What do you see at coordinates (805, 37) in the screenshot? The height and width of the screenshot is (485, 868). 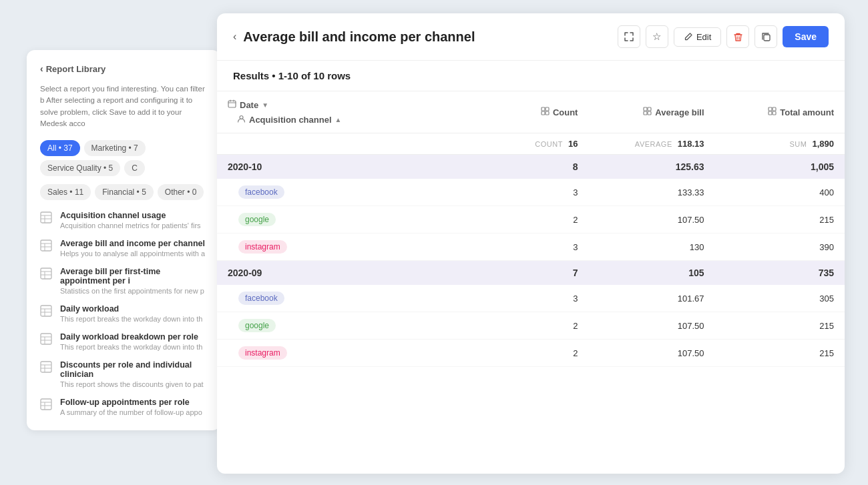 I see `save-button: Save` at bounding box center [805, 37].